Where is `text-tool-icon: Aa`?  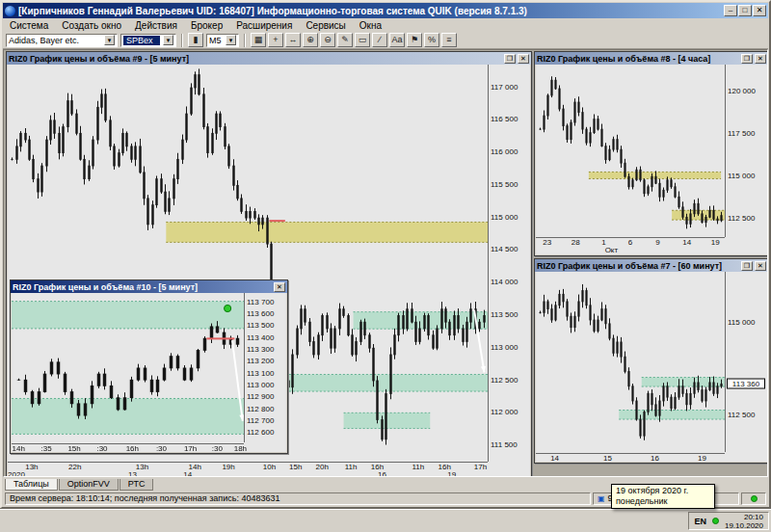 text-tool-icon: Aa is located at coordinates (397, 40).